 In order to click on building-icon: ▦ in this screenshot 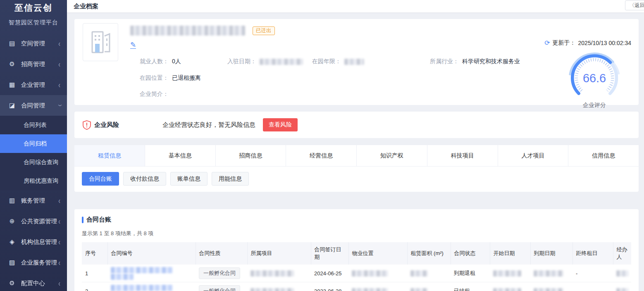, I will do `click(12, 85)`.